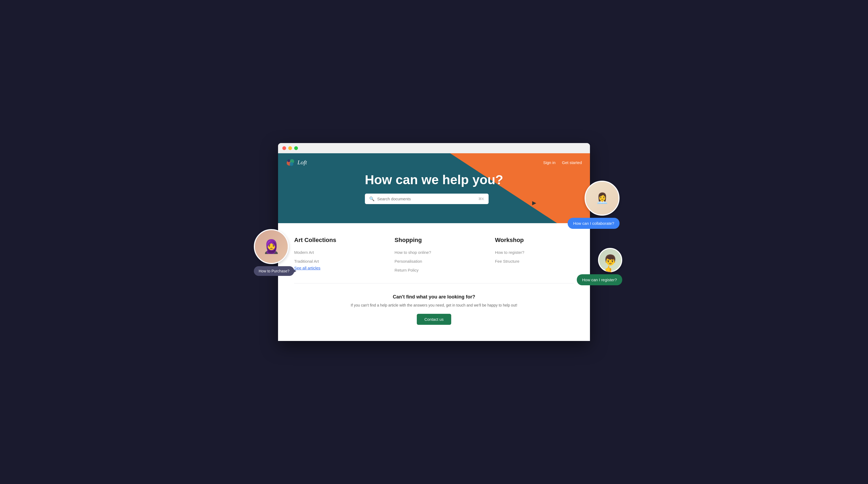 The height and width of the screenshot is (484, 868). I want to click on hero-title: How can we help you?, so click(434, 180).